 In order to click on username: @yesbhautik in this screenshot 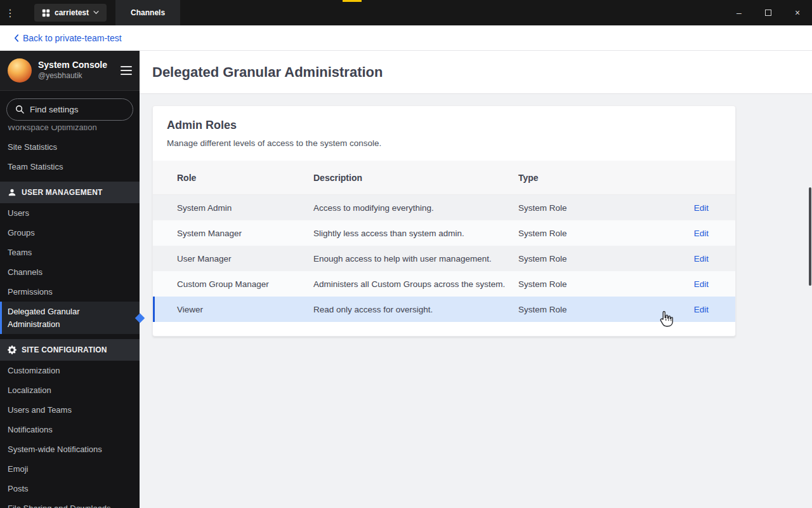, I will do `click(79, 76)`.